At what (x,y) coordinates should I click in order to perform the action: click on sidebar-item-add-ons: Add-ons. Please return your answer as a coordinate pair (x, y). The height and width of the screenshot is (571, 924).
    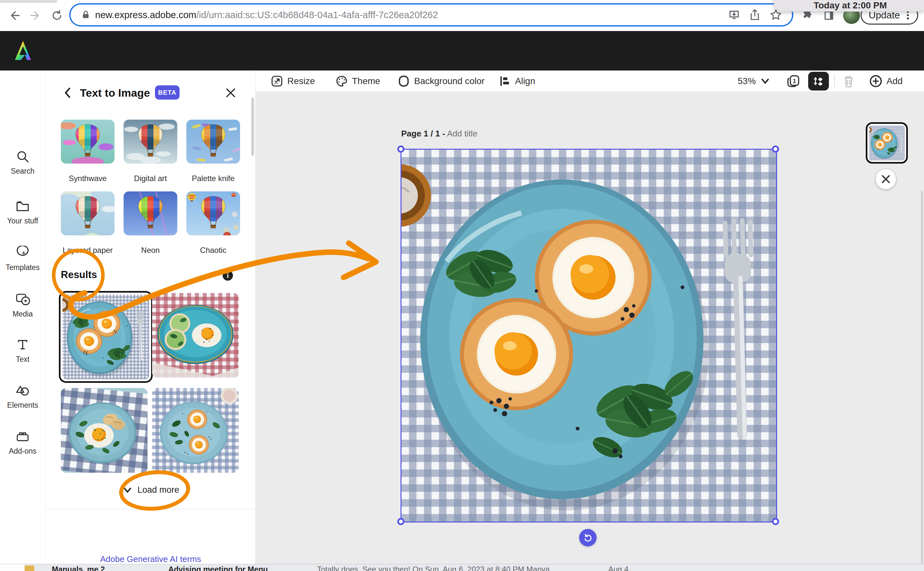
    Looking at the image, I should click on (23, 449).